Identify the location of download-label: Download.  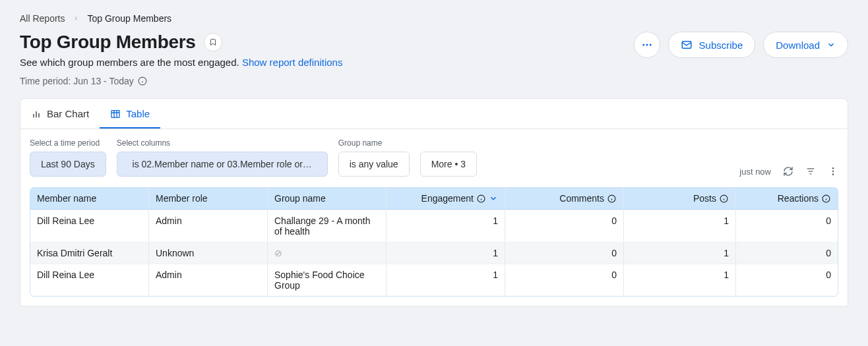
(798, 45).